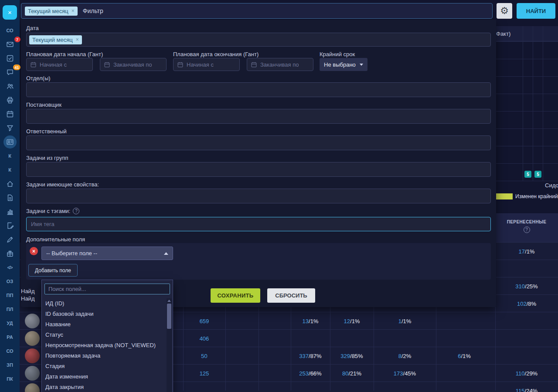  I want to click on table-cell: 337 / 87%, so click(310, 356).